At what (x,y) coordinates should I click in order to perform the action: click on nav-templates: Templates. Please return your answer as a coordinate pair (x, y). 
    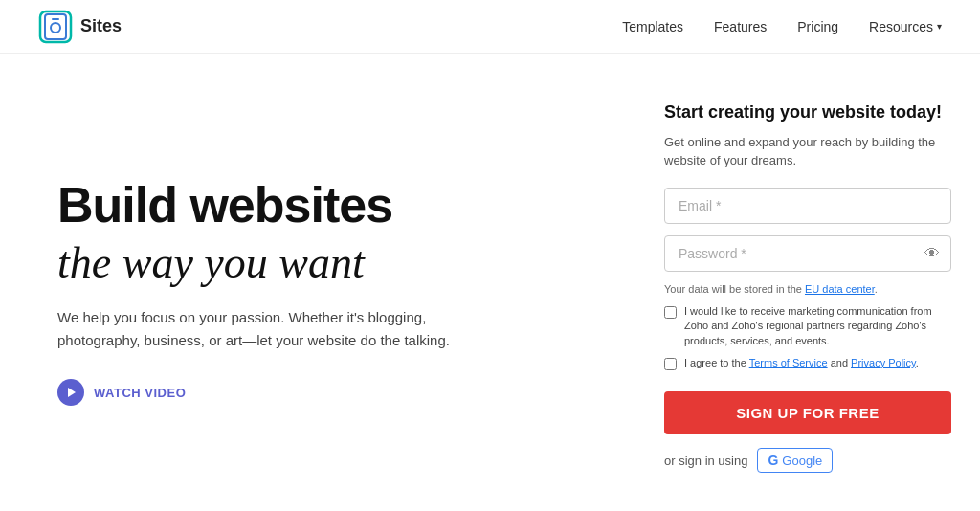
    Looking at the image, I should click on (653, 27).